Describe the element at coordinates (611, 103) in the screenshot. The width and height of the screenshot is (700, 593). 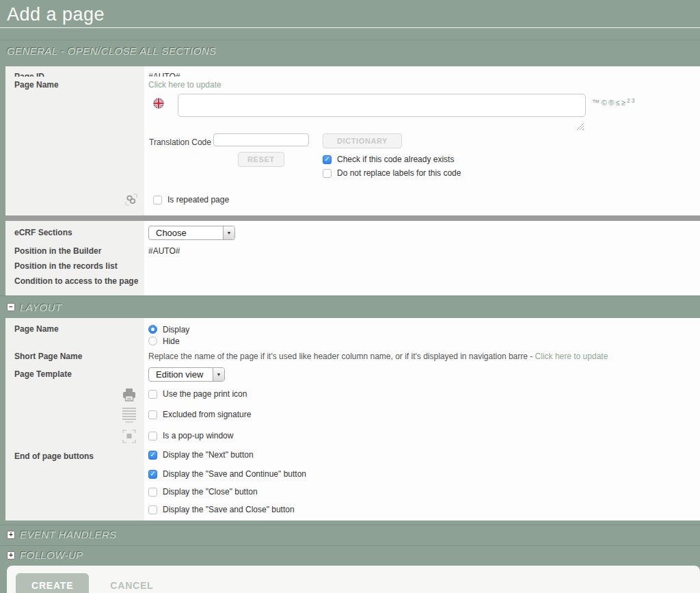
I see `registered-char-button: ®` at that location.